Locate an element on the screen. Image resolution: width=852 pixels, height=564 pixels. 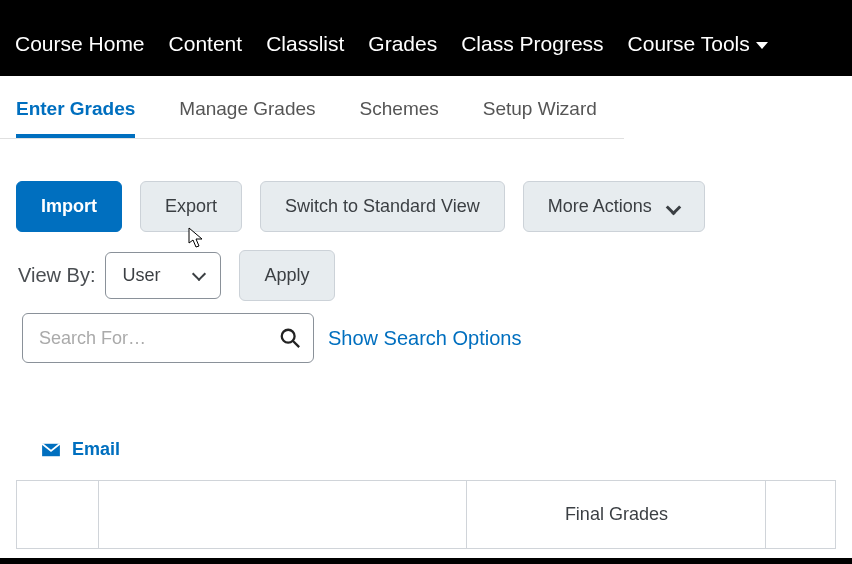
table-header-extra is located at coordinates (801, 515).